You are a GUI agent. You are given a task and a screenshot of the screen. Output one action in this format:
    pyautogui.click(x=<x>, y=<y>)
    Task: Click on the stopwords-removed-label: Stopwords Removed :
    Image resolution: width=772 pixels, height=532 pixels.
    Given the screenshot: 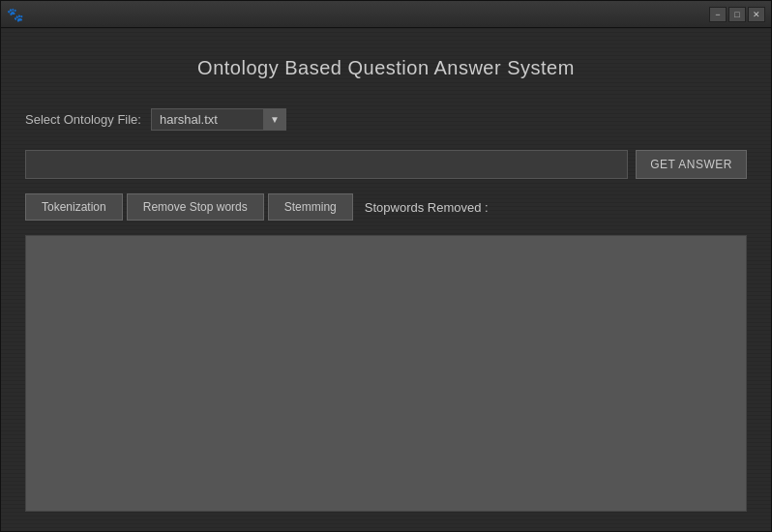 What is the action you would take?
    pyautogui.click(x=427, y=207)
    